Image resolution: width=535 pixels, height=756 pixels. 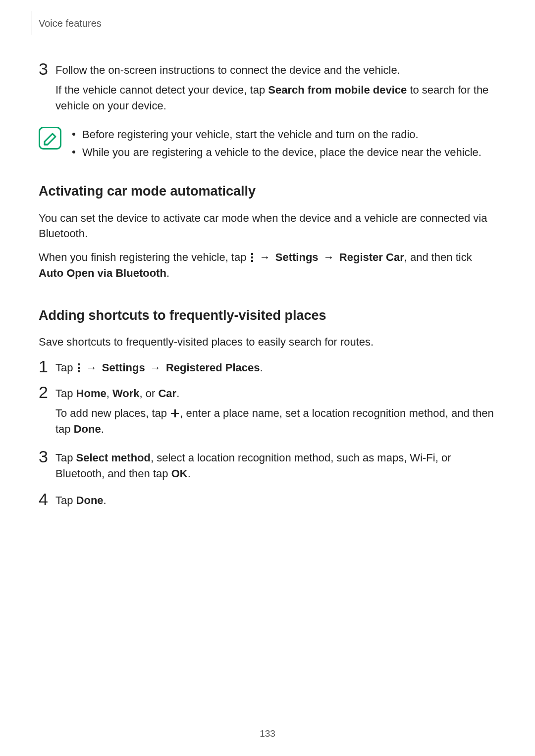 What do you see at coordinates (268, 70) in the screenshot?
I see `step-3-intro: 3 Follow the on-screen instructions to c…` at bounding box center [268, 70].